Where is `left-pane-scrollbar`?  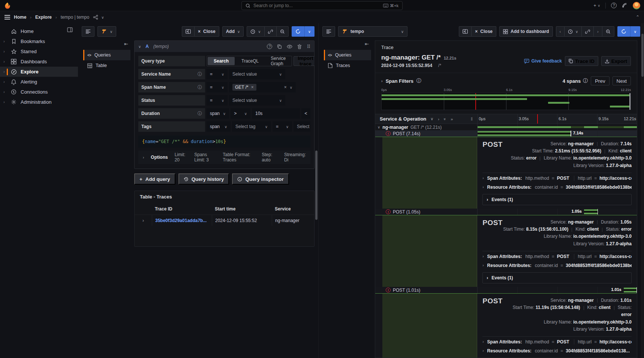 left-pane-scrollbar is located at coordinates (316, 185).